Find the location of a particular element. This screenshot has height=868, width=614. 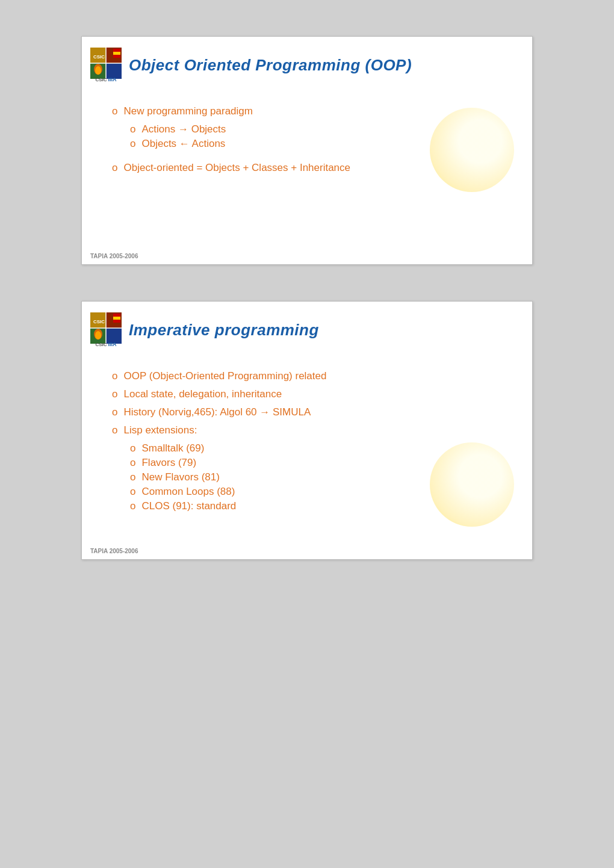

slide-1-body: o New programming paradigm o Actions → O… is located at coordinates (307, 150).